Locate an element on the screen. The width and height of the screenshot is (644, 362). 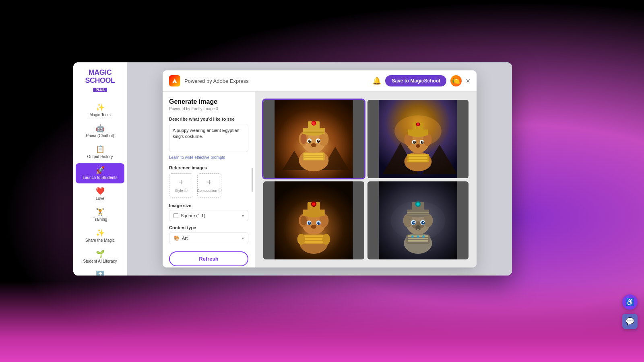
reference-images-label: Reference images is located at coordinates (208, 168).